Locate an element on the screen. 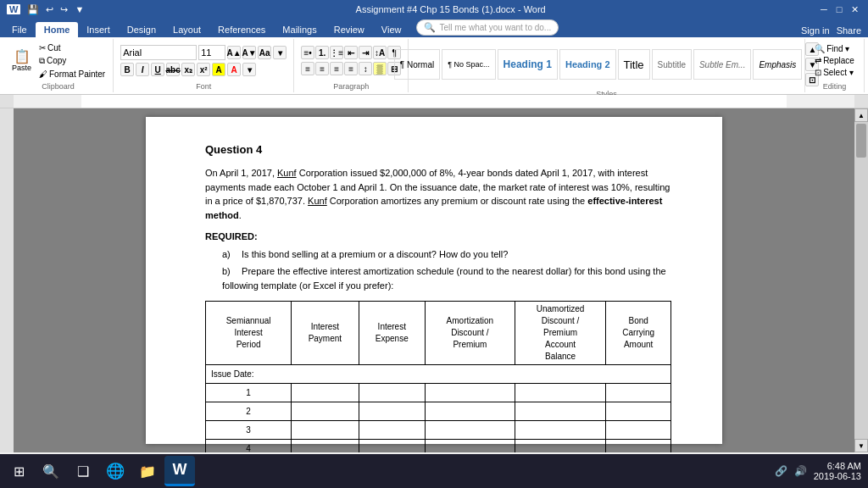  style-subtitle: Subtitle is located at coordinates (671, 64).